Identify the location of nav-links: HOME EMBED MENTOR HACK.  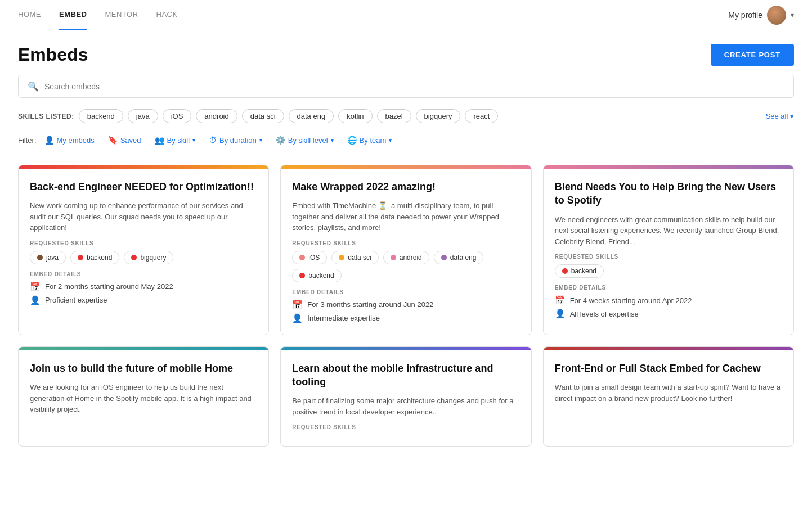
(373, 15).